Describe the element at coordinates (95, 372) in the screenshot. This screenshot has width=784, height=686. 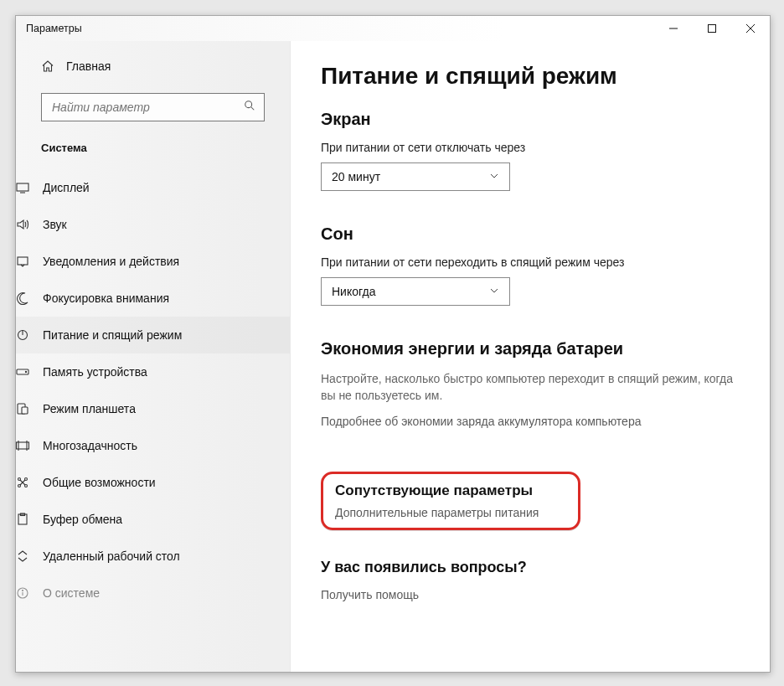
I see `sidebar-item-label: Память устройства` at that location.